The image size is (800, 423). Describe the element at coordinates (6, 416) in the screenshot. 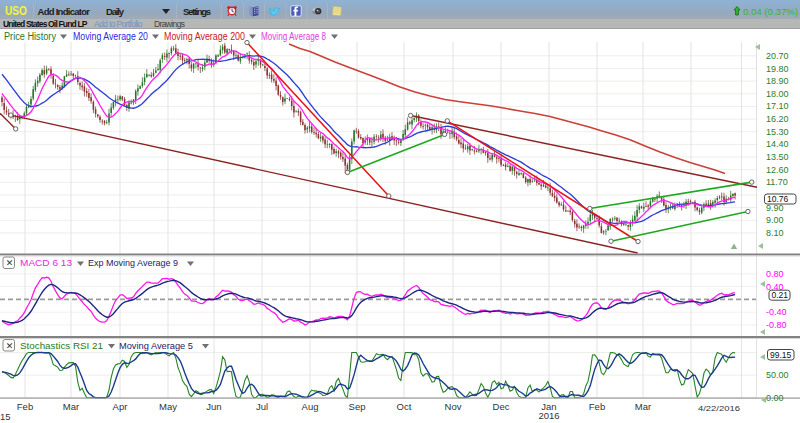

I see `svg-text: 15` at that location.